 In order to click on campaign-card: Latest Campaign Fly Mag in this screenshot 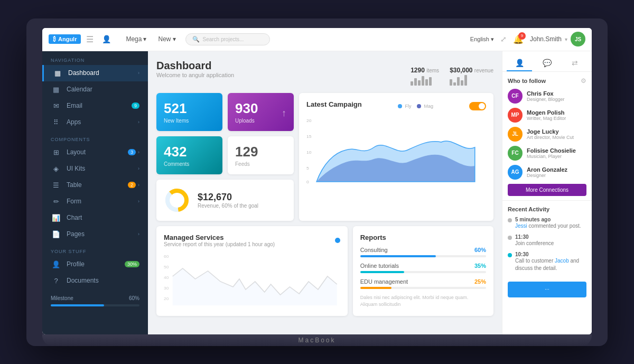, I will do `click(396, 157)`.